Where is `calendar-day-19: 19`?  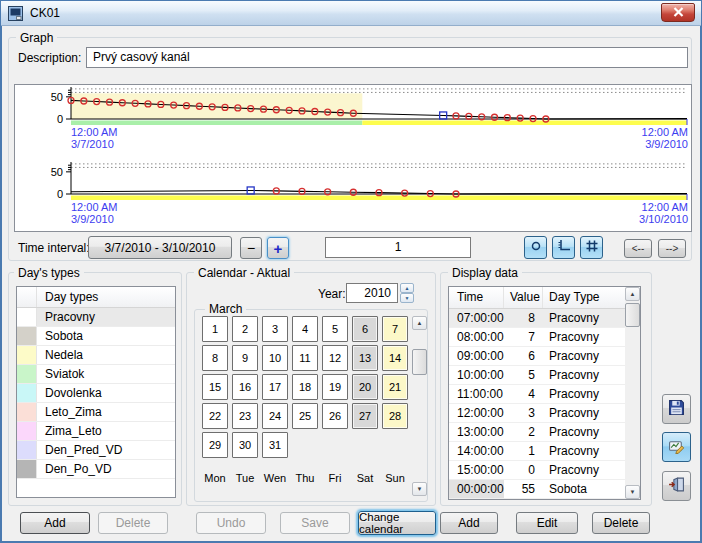 calendar-day-19: 19 is located at coordinates (335, 387).